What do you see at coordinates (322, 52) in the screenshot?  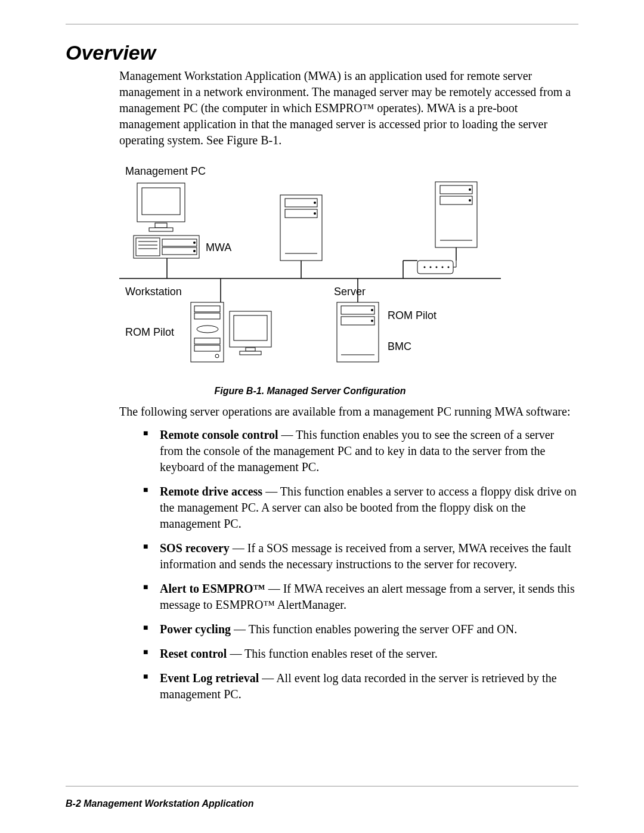 I see `page-title: Overview` at bounding box center [322, 52].